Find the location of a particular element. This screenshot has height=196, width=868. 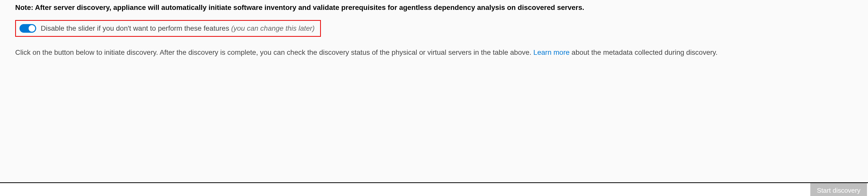

feature-toggle is located at coordinates (28, 28).